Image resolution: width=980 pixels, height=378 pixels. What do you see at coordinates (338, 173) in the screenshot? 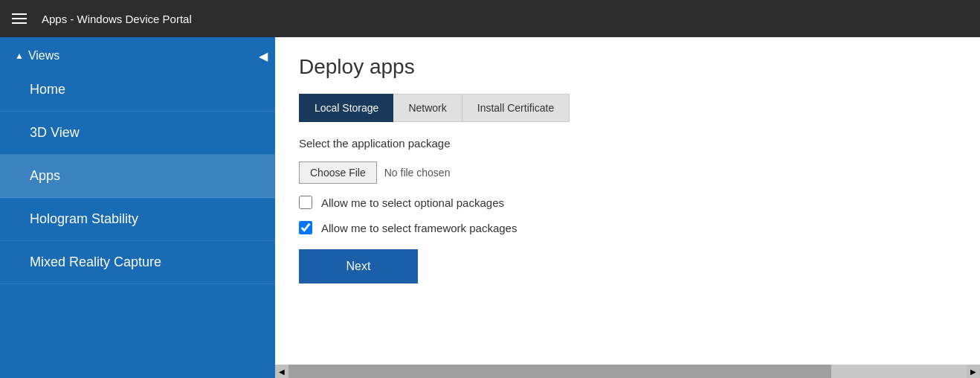
I see `choose-file-button: Choose File` at bounding box center [338, 173].